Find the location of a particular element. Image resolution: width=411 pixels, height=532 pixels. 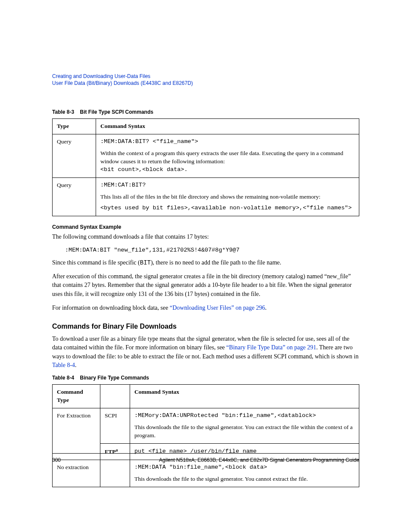

cmd-text: :MEMory:DATA:UNPRotected "bin:file_name"… is located at coordinates (245, 416).